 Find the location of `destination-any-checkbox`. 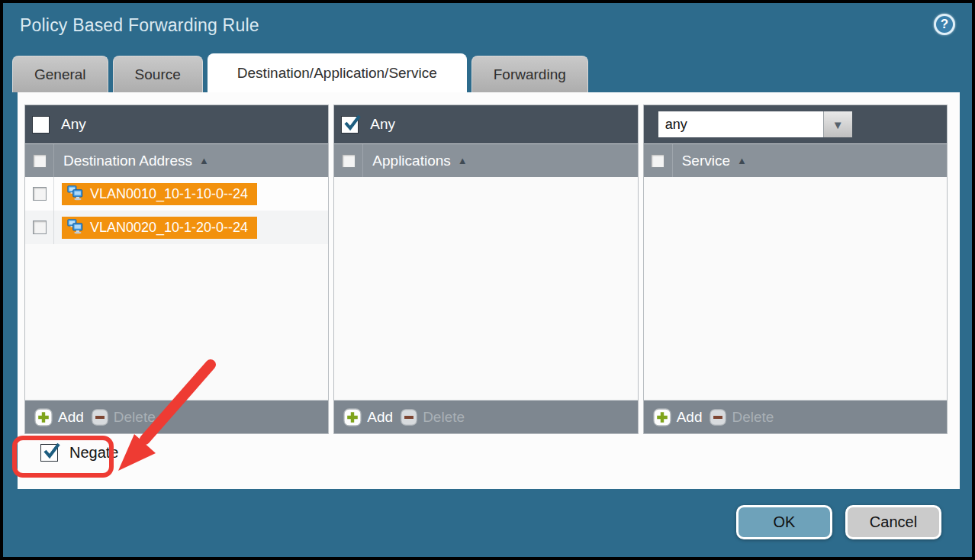

destination-any-checkbox is located at coordinates (41, 125).